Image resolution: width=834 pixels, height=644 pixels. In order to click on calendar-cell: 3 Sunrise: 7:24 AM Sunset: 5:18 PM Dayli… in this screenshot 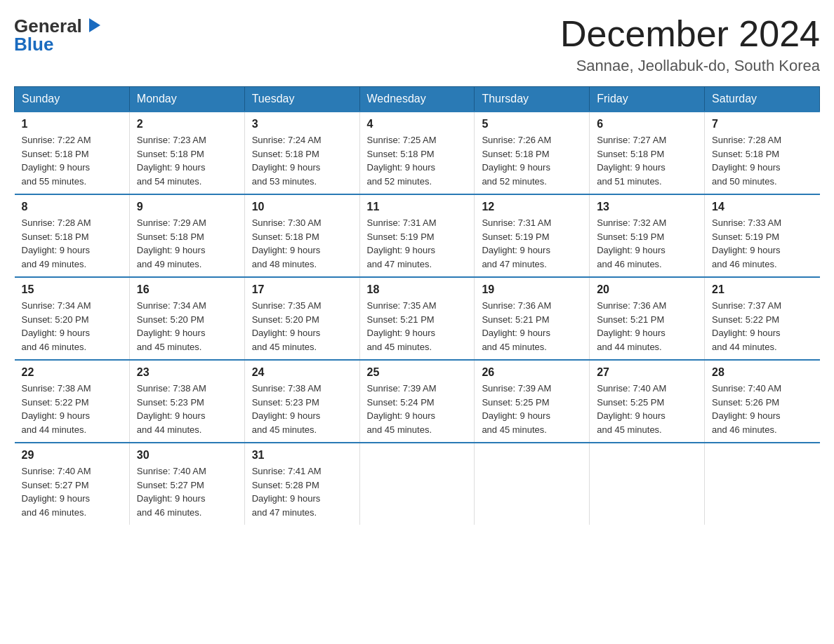, I will do `click(302, 153)`.